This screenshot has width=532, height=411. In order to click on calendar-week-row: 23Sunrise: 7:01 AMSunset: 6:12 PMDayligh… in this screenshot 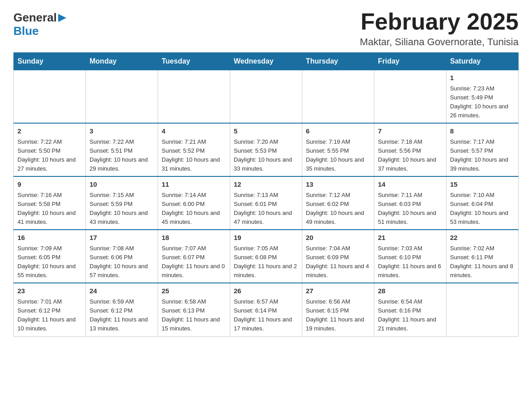, I will do `click(266, 310)`.